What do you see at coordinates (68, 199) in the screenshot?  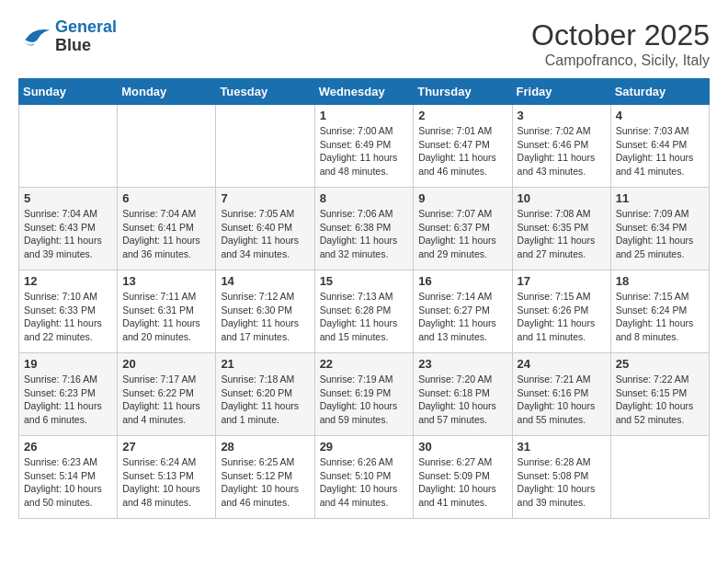 I see `day-number: 5` at bounding box center [68, 199].